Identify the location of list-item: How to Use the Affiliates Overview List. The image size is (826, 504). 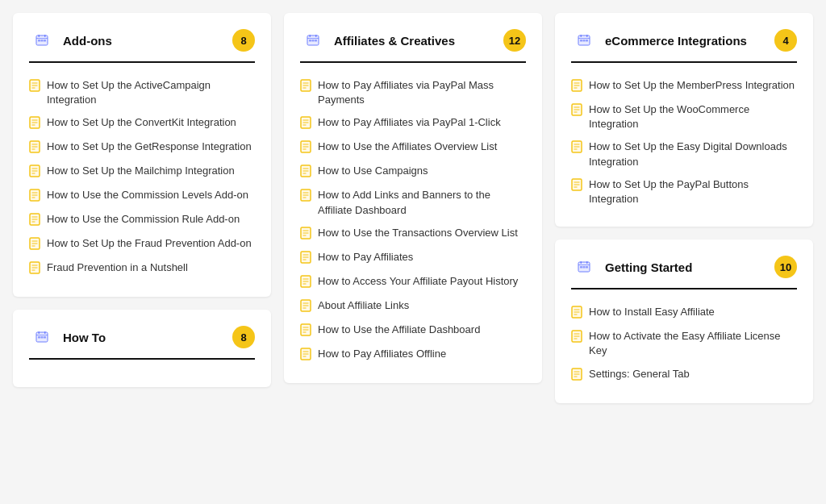
(413, 148).